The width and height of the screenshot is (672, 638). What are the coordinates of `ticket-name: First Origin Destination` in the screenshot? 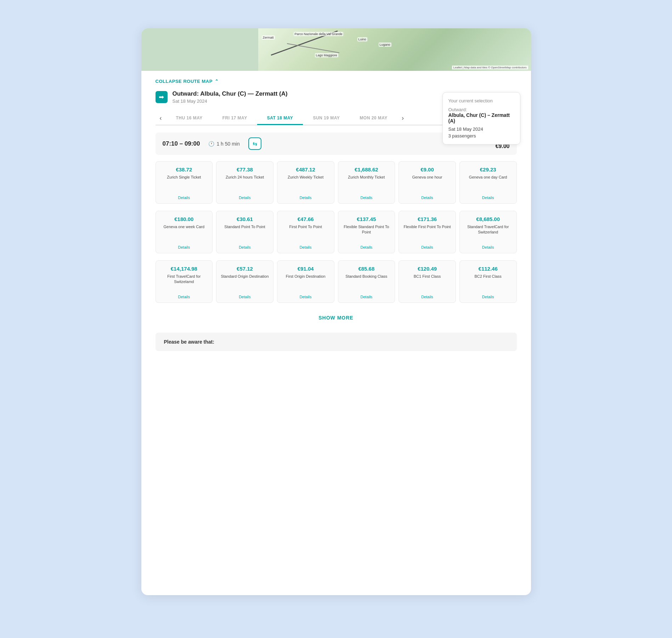 It's located at (306, 283).